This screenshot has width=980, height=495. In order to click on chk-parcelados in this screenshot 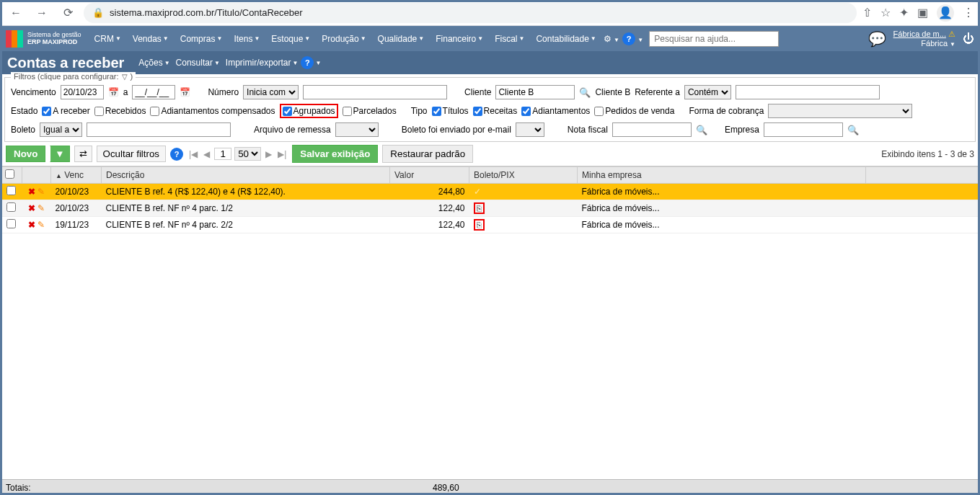, I will do `click(348, 111)`.